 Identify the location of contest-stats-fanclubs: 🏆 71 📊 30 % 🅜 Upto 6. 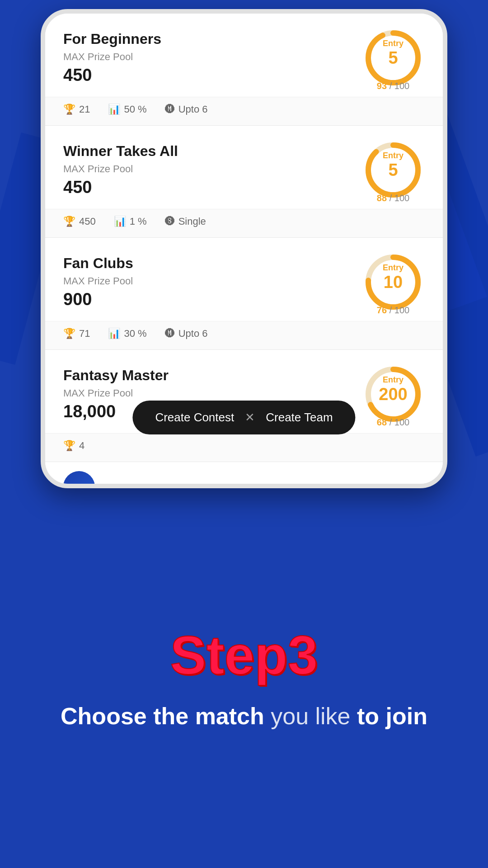
(244, 335).